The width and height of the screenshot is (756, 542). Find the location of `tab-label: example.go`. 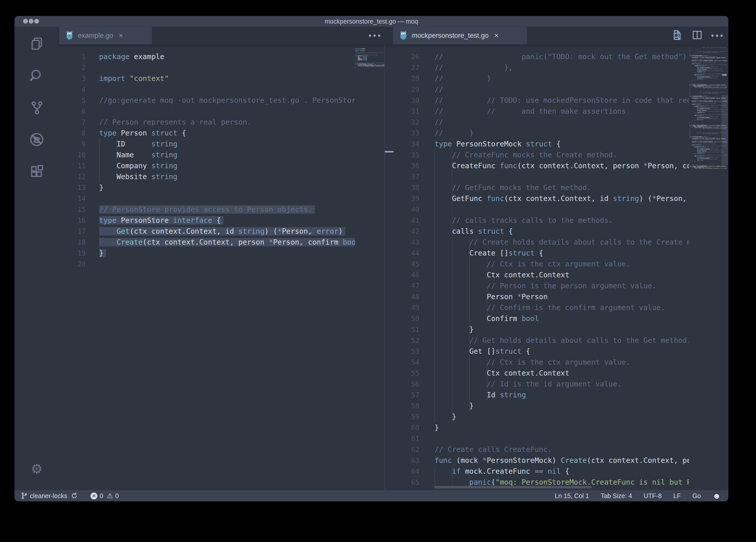

tab-label: example.go is located at coordinates (95, 36).